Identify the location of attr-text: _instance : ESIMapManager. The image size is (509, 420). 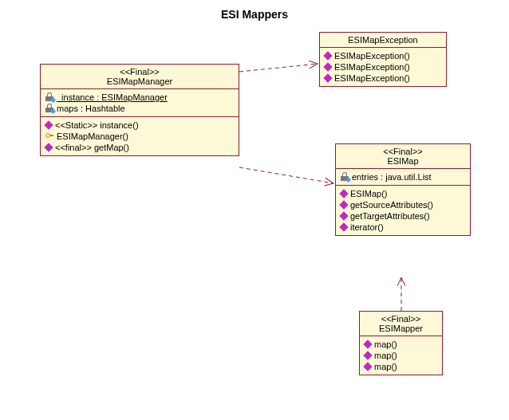
(112, 97).